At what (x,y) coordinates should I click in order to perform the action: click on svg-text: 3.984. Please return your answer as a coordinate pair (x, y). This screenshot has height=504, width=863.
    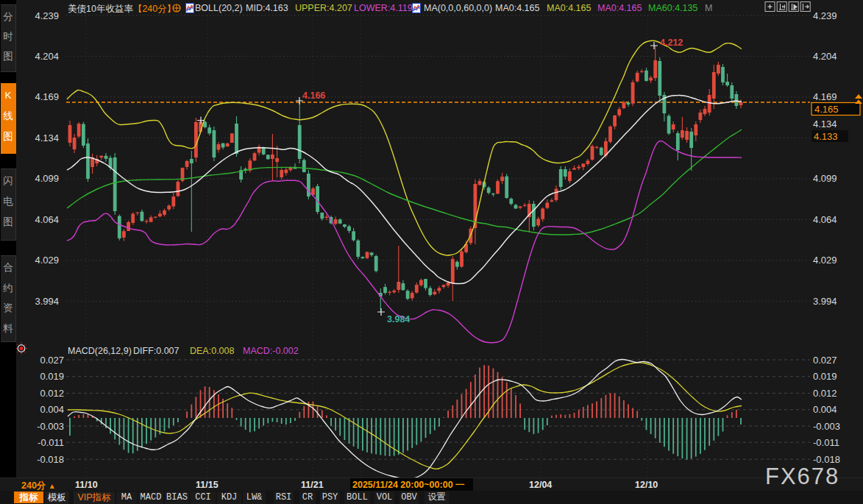
    Looking at the image, I should click on (399, 319).